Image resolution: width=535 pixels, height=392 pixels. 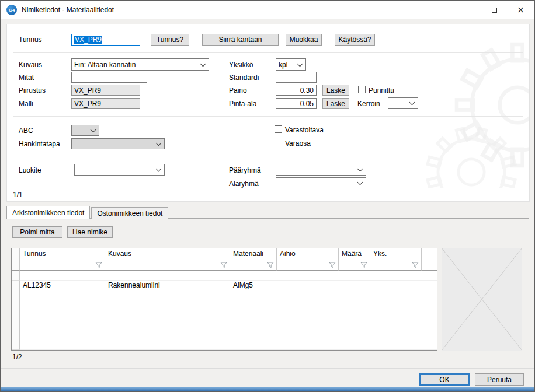 What do you see at coordinates (444, 379) in the screenshot?
I see `ok-button: OK` at bounding box center [444, 379].